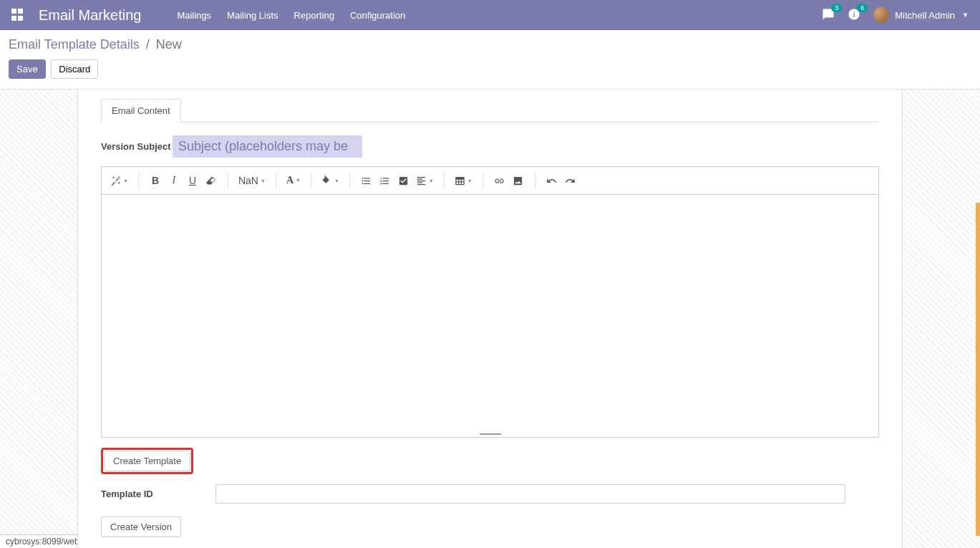  Describe the element at coordinates (965, 15) in the screenshot. I see `caret-down-icon: ▼` at that location.